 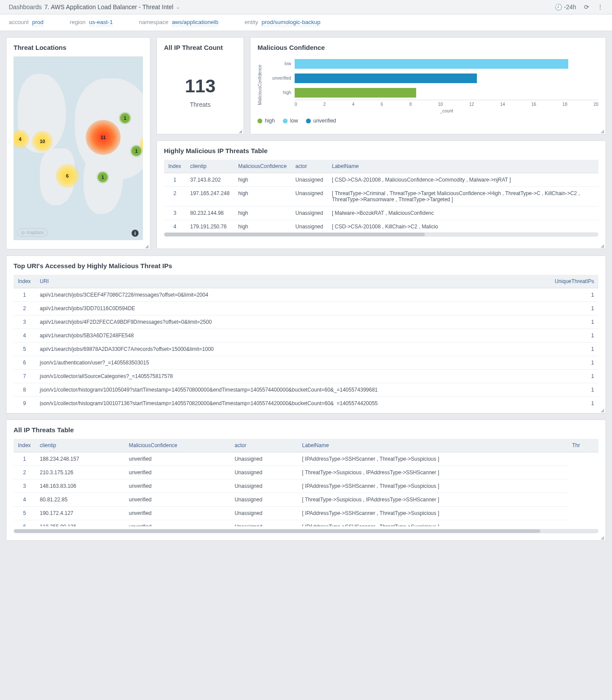 I want to click on y-axis-label: MaliciousConfidence, so click(x=260, y=85).